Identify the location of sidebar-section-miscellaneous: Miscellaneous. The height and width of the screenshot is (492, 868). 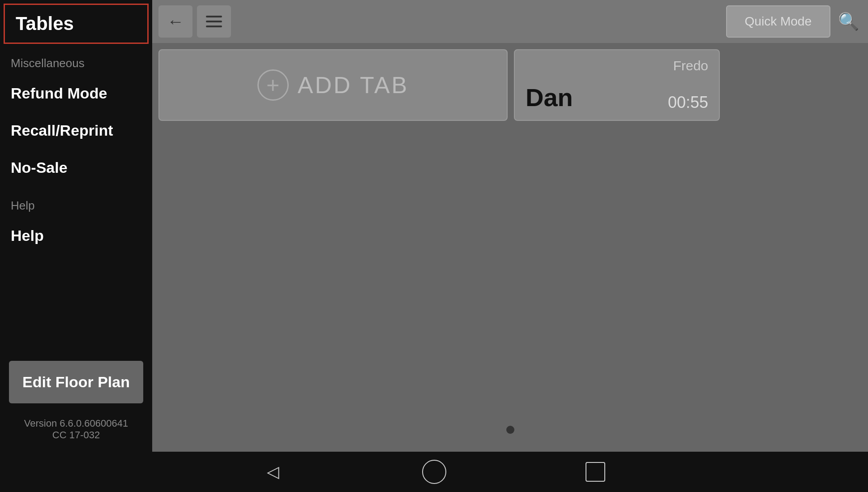
(76, 59).